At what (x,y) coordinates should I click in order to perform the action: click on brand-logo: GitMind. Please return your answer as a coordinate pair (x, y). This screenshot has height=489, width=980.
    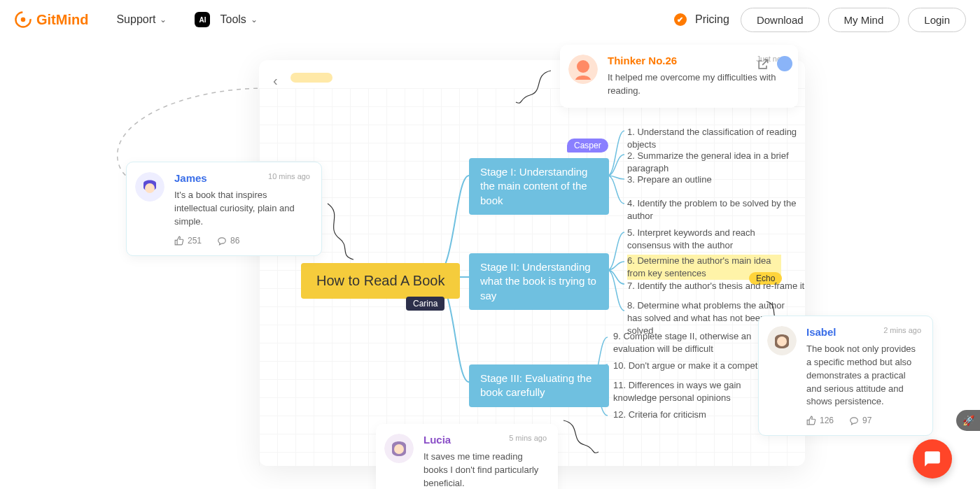
    Looking at the image, I should click on (51, 20).